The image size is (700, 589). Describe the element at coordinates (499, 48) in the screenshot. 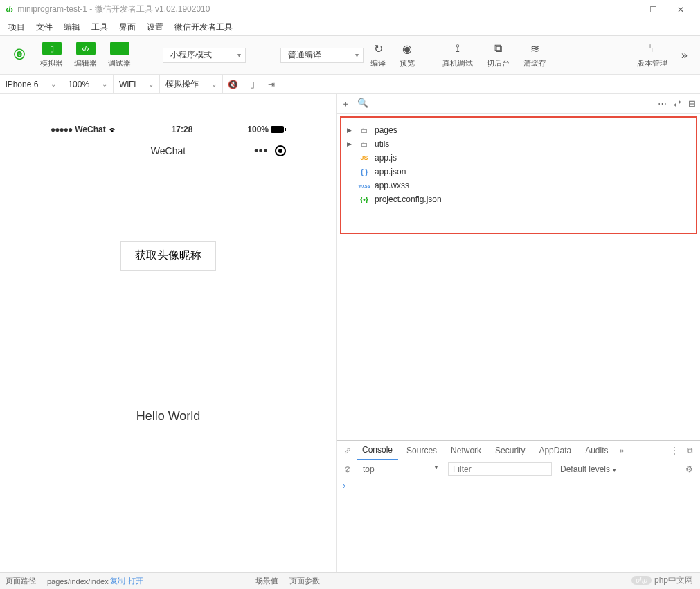

I see `layers-icon: ⧉` at that location.